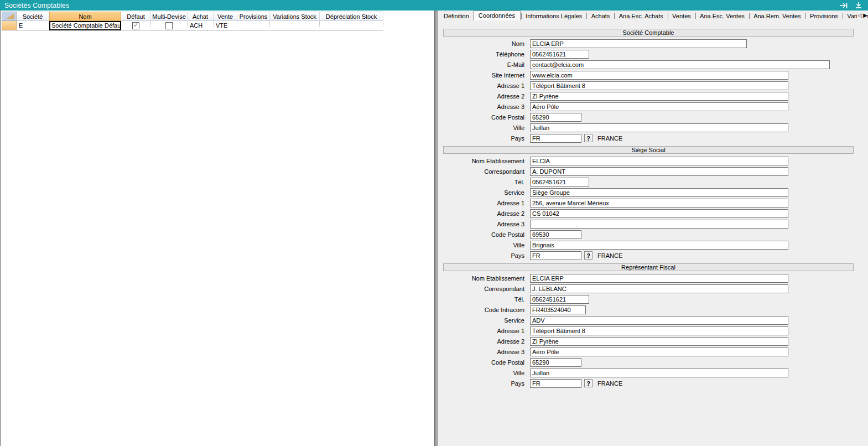 This screenshot has height=446, width=868. I want to click on defaut-checkbox: ✓, so click(136, 25).